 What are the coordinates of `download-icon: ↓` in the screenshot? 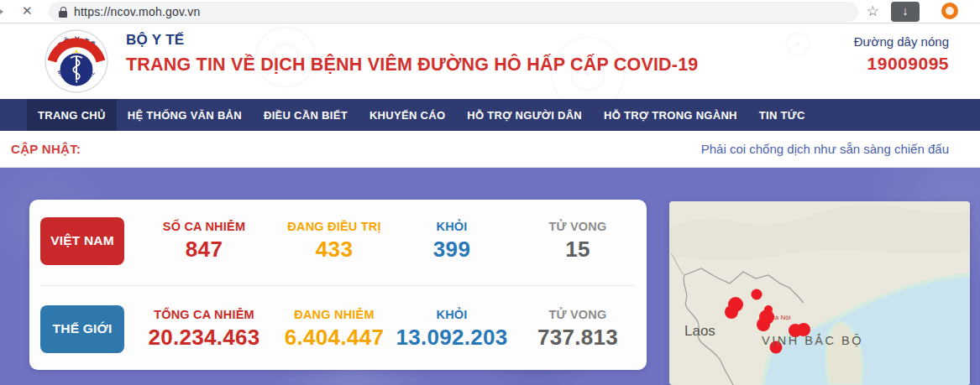 It's located at (905, 12).